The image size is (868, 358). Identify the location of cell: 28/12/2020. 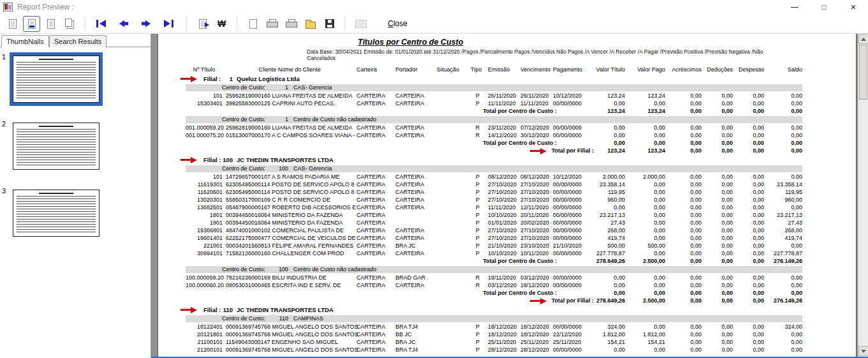
(503, 350).